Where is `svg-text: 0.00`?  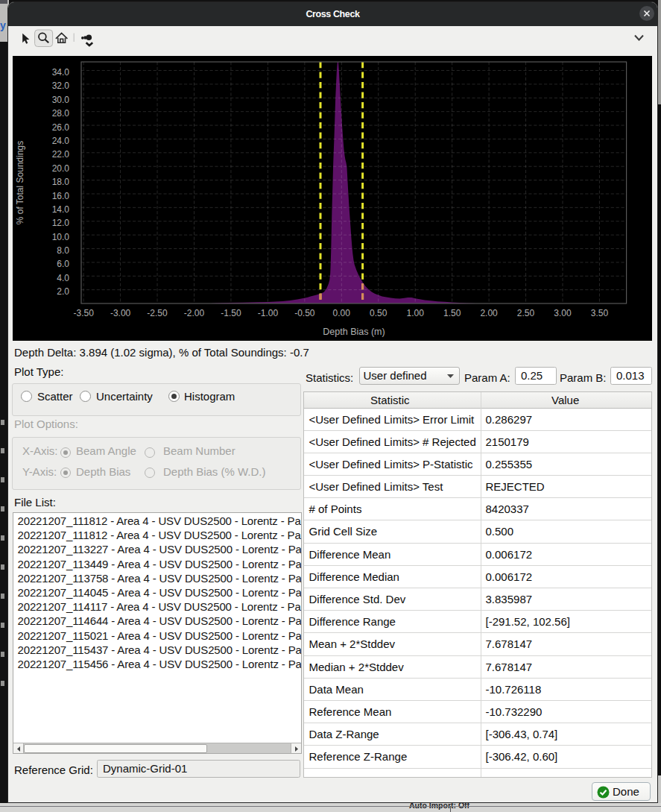
svg-text: 0.00 is located at coordinates (342, 313).